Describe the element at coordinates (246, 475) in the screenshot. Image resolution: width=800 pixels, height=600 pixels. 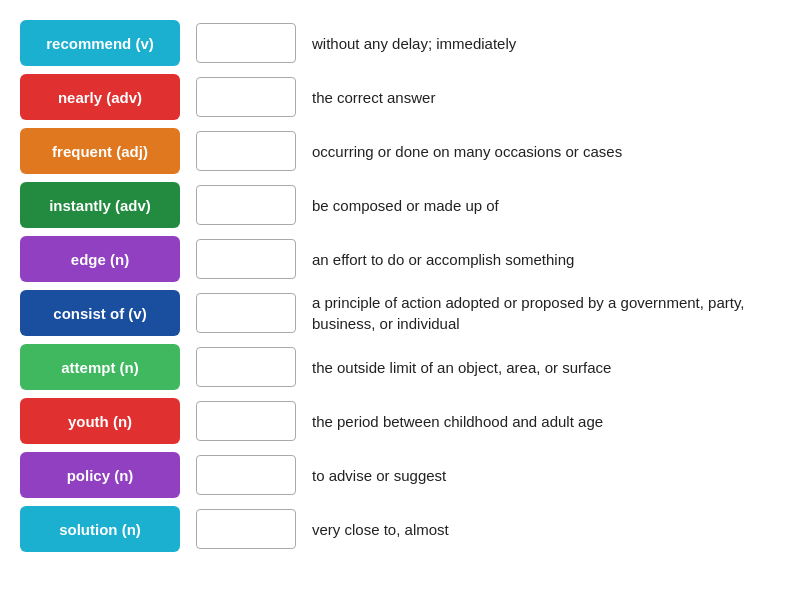
I see `answer-box-policy` at that location.